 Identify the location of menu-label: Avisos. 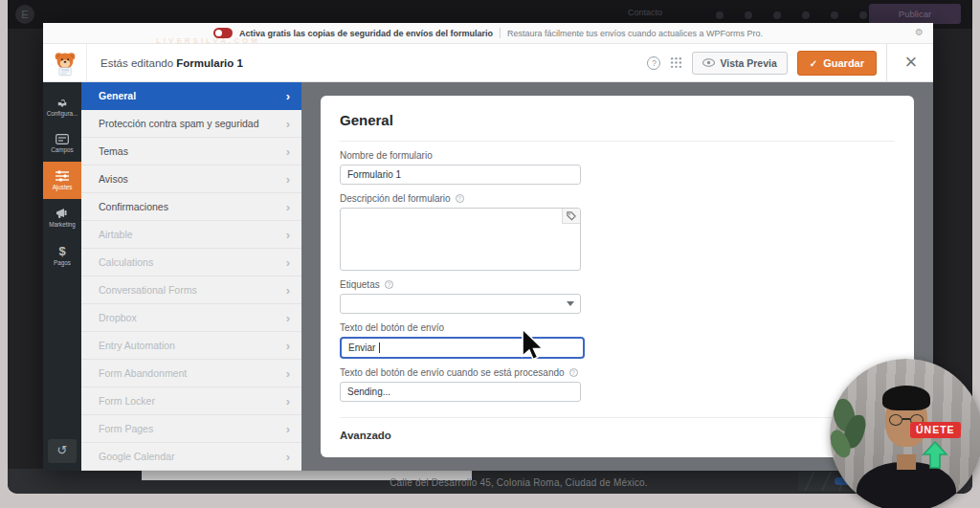
(113, 179).